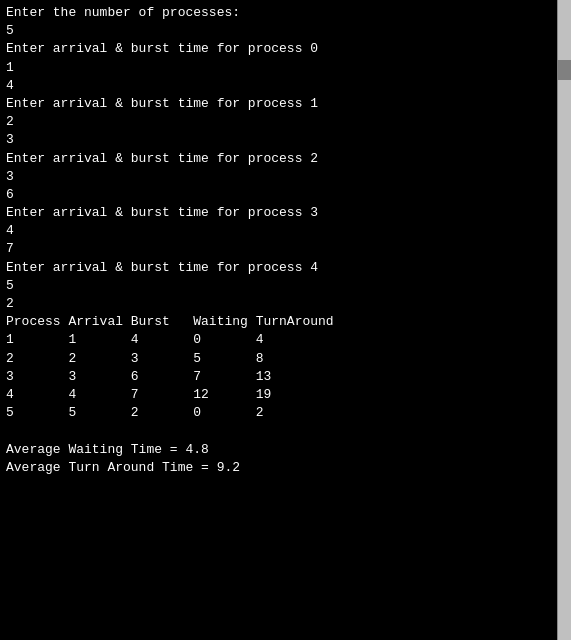 The height and width of the screenshot is (640, 571). I want to click on table-row-5: 5 5 2 0 2, so click(278, 413).